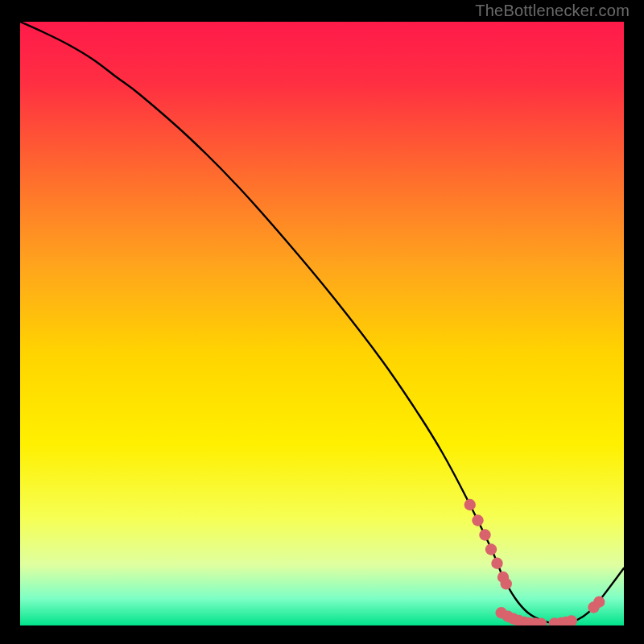  What do you see at coordinates (552, 11) in the screenshot?
I see `attribution-label: TheBottlenecker.com` at bounding box center [552, 11].